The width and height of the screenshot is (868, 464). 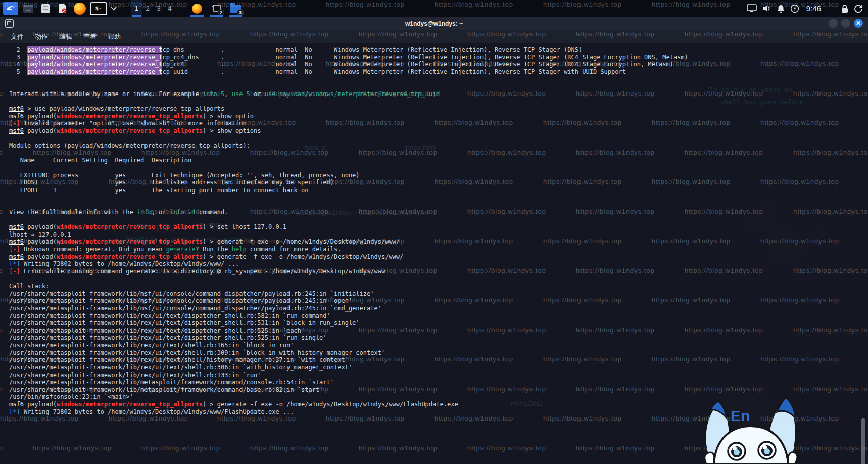 I want to click on close-button: ✕, so click(x=858, y=23).